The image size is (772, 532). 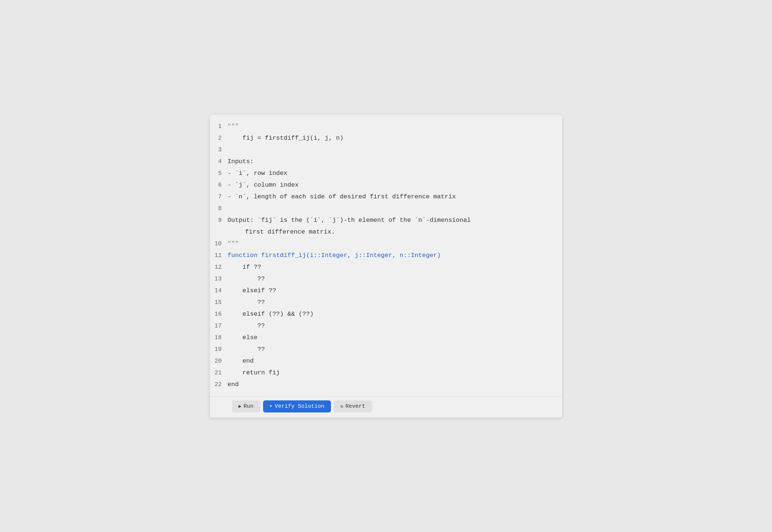 What do you see at coordinates (386, 138) in the screenshot?
I see `code-line-2: 2 fij = firstdiff_ij(i, j, n)` at bounding box center [386, 138].